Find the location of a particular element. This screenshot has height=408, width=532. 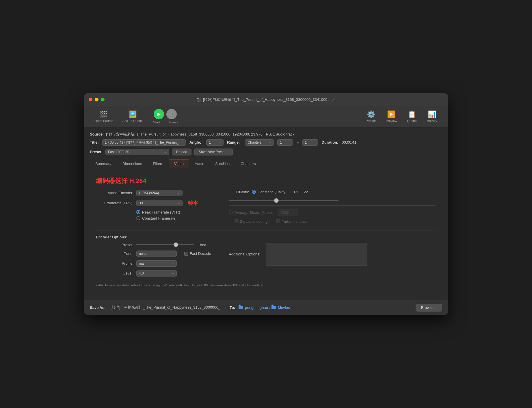

title-label: Title: is located at coordinates (94, 142).